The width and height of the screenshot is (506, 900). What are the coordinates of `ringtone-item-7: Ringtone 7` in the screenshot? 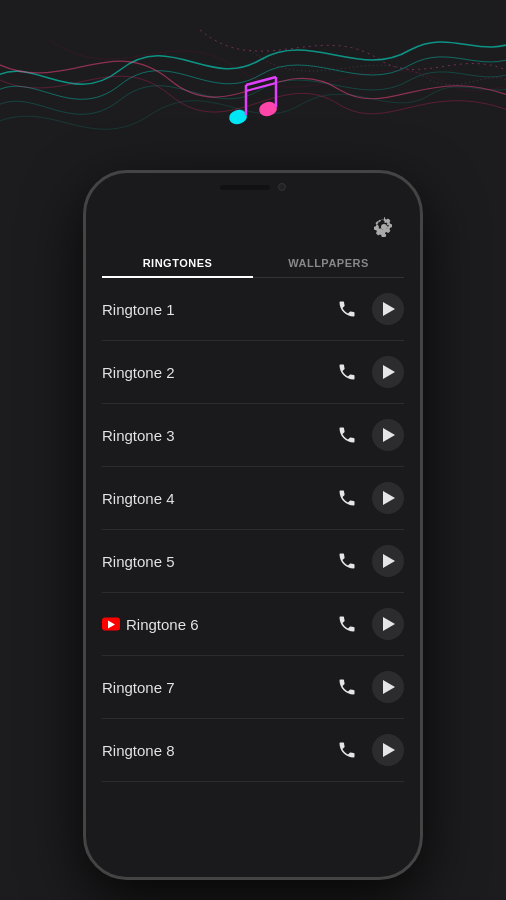 It's located at (253, 688).